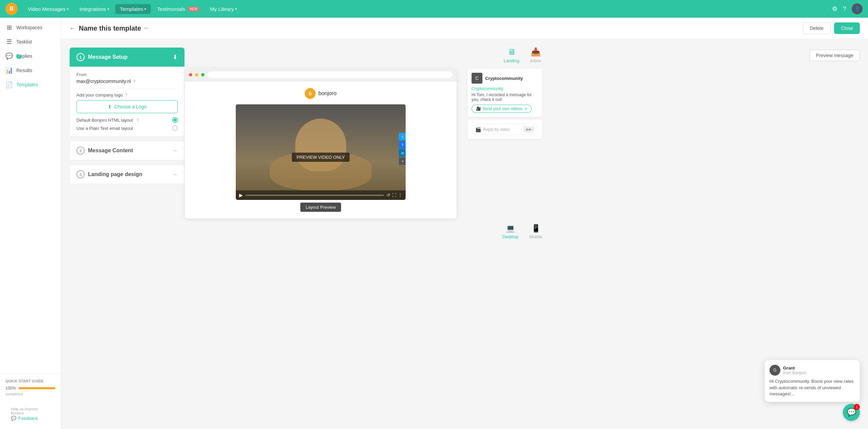  I want to click on company-avatar: C, so click(477, 78).